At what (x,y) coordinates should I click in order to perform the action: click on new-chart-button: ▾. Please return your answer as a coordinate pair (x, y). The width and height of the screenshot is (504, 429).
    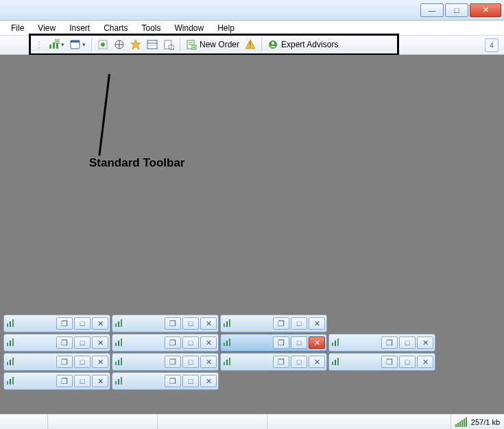
    Looking at the image, I should click on (56, 45).